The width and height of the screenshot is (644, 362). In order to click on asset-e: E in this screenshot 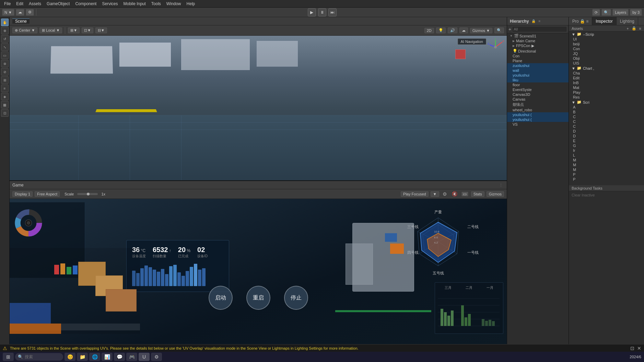, I will do `click(607, 141)`.